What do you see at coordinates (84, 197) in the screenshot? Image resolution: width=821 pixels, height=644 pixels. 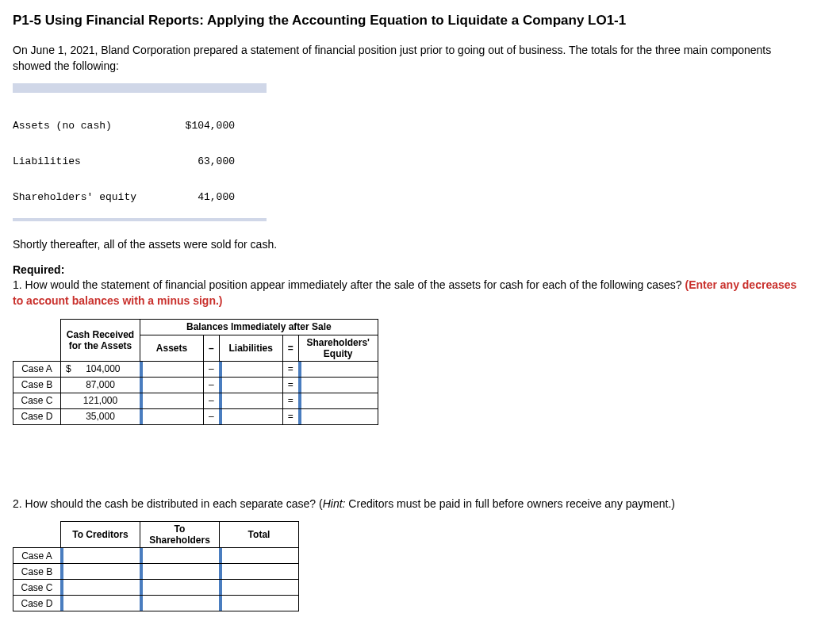 I see `comp-label-equity: Shareholders' equity` at bounding box center [84, 197].